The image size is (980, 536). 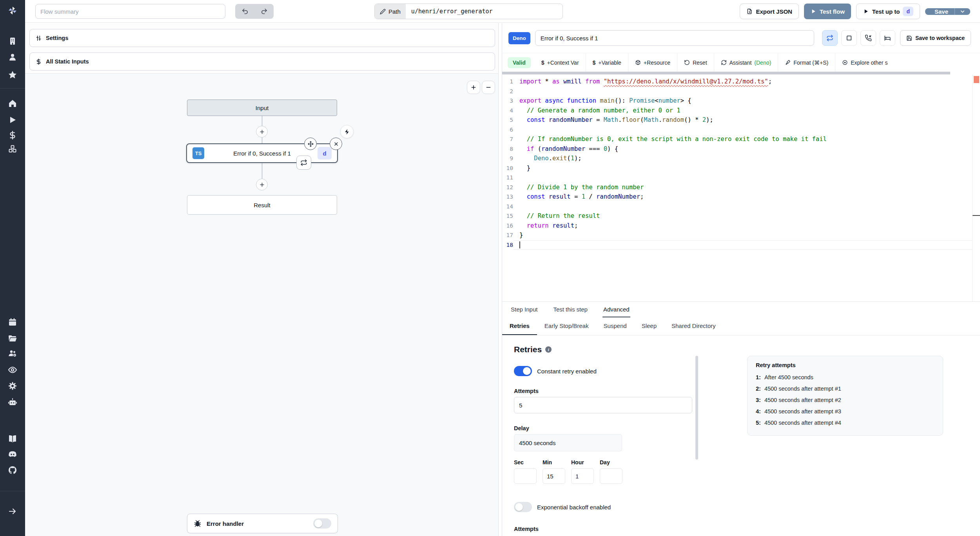 What do you see at coordinates (130, 11) in the screenshot?
I see `flow-summary-input` at bounding box center [130, 11].